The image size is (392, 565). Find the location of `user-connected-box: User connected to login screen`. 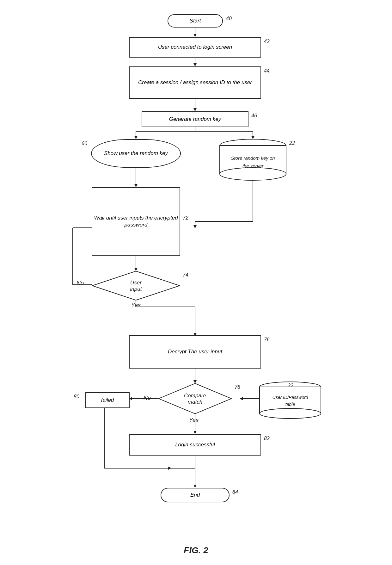

user-connected-box: User connected to login screen is located at coordinates (195, 47).